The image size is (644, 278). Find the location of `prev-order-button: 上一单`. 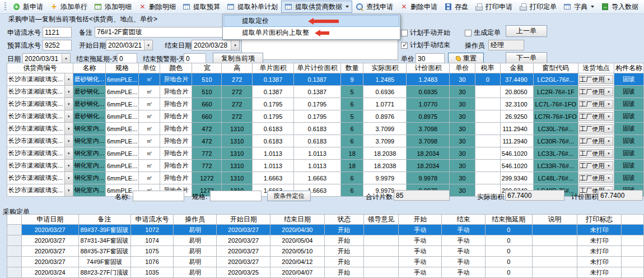

prev-order-button: 上一单 is located at coordinates (526, 31).